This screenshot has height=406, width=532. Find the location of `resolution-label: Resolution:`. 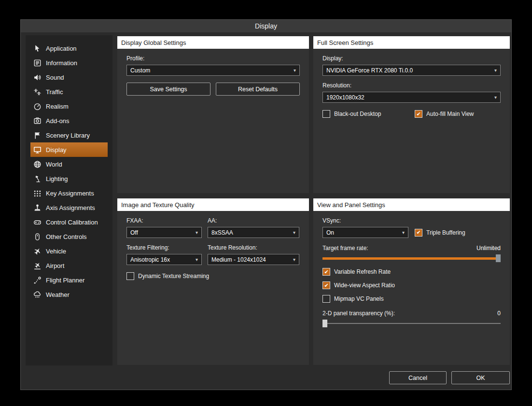

resolution-label: Resolution: is located at coordinates (411, 85).